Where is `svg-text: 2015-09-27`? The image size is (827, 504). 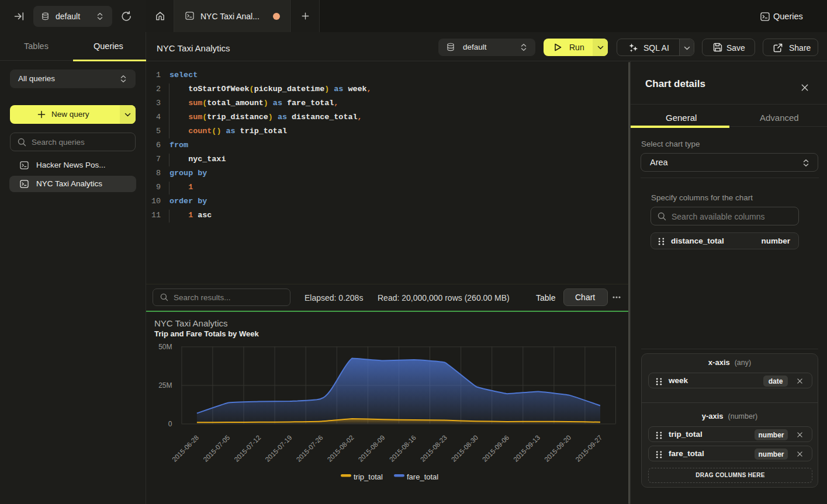
svg-text: 2015-09-27 is located at coordinates (589, 449).